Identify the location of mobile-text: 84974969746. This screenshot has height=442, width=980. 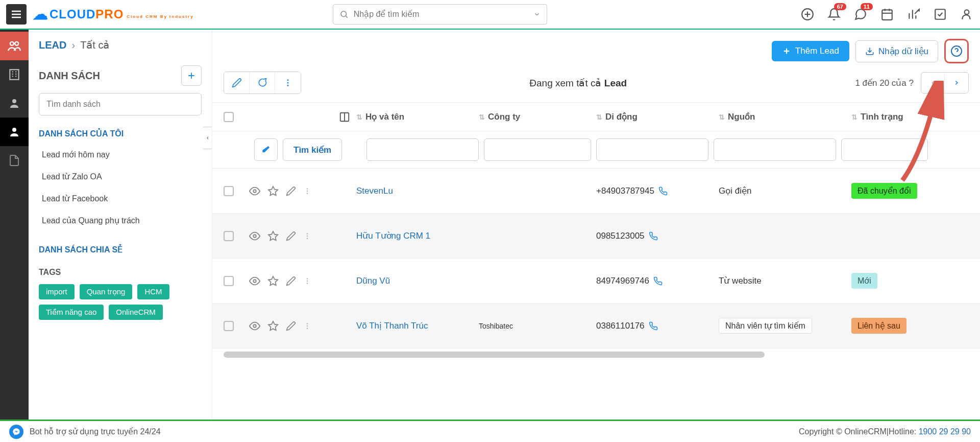
(657, 281).